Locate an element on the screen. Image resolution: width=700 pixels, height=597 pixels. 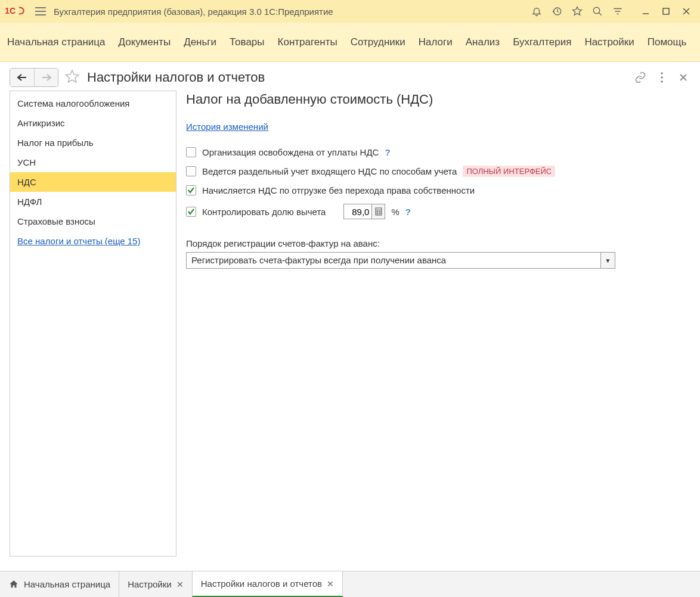
checkbox-exempt-nds is located at coordinates (191, 153).